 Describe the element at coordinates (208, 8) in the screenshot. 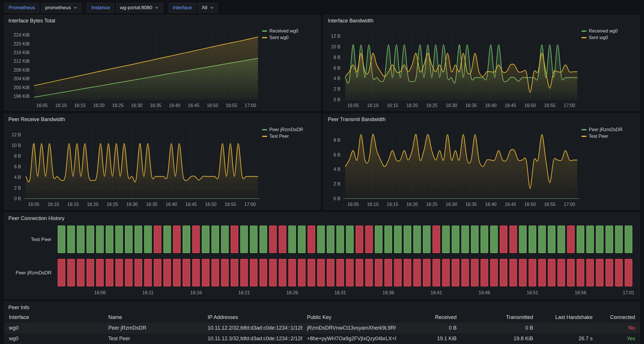

I see `interface-picker: All` at that location.